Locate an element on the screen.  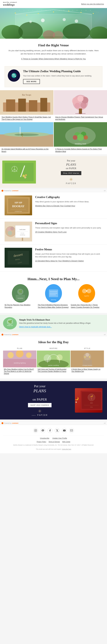
dust-link: Here's how to magically eliminate dust..… is located at coordinates (36, 327).